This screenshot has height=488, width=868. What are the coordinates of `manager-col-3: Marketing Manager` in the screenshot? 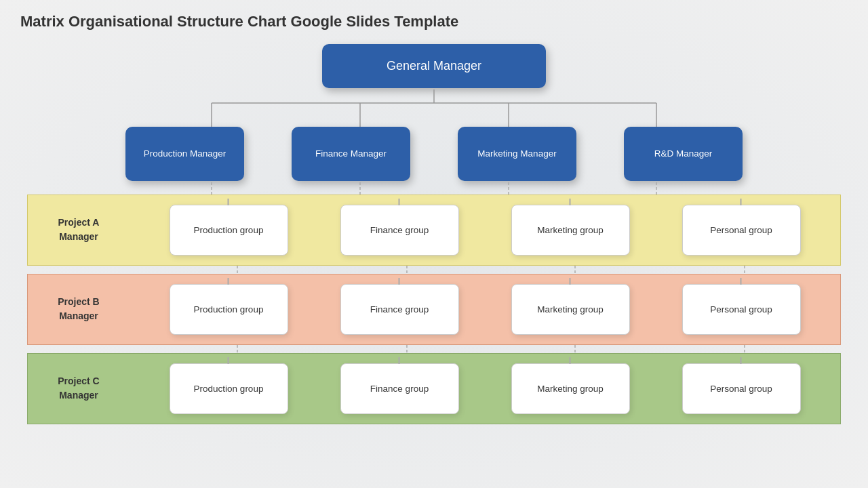 It's located at (517, 154).